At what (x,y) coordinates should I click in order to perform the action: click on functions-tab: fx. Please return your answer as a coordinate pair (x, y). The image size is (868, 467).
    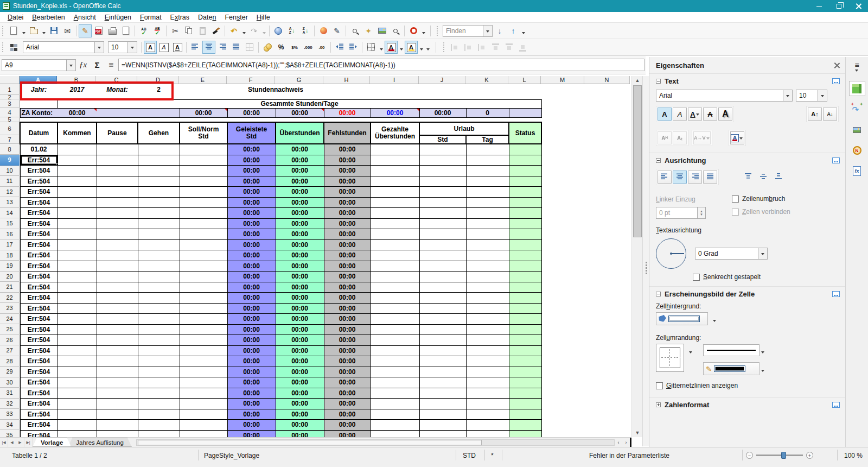
    Looking at the image, I should click on (857, 171).